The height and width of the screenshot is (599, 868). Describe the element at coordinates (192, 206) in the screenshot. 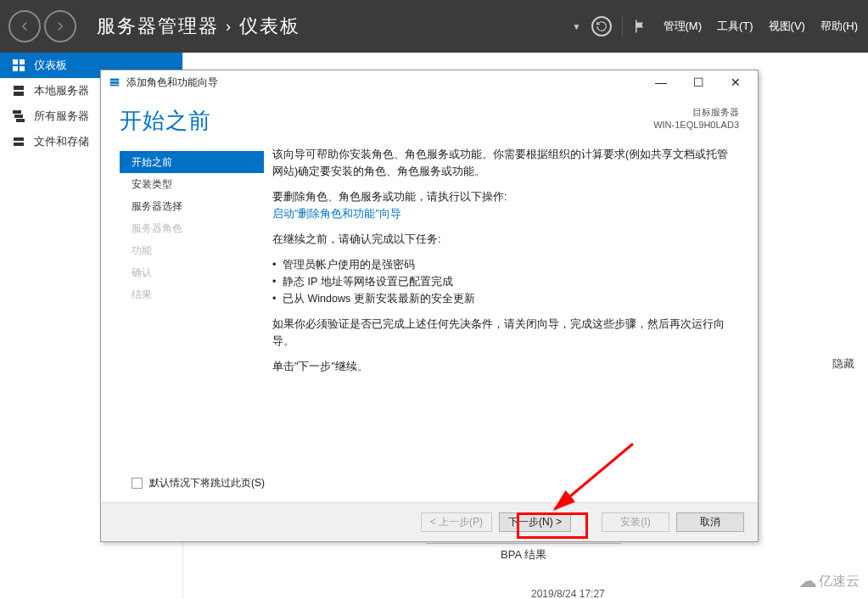

I see `step-server-select: 服务器选择` at that location.